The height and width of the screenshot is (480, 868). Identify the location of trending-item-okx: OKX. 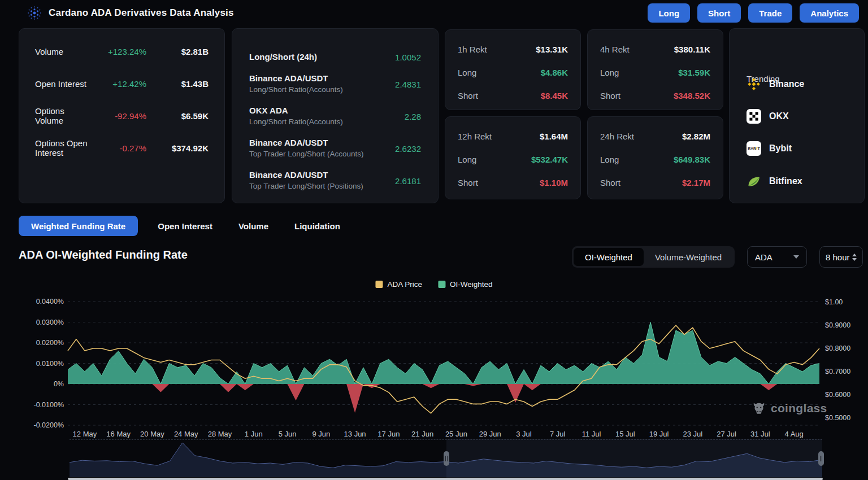
(767, 116).